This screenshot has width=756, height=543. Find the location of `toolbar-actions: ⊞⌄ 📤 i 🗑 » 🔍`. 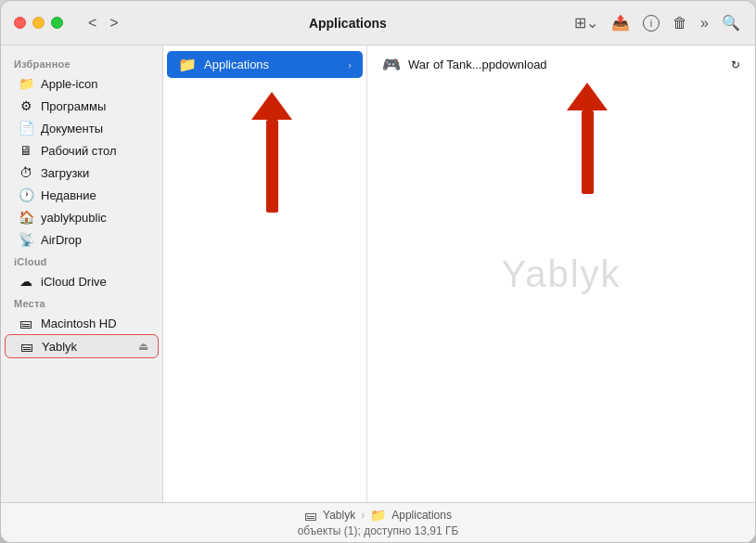

toolbar-actions: ⊞⌄ 📤 i 🗑 » 🔍 is located at coordinates (657, 22).